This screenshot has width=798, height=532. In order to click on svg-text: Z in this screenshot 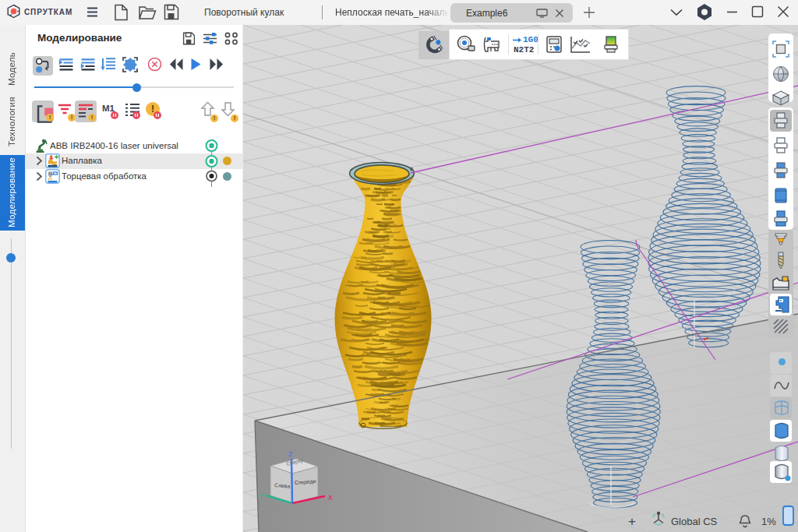, I will do `click(291, 454)`.